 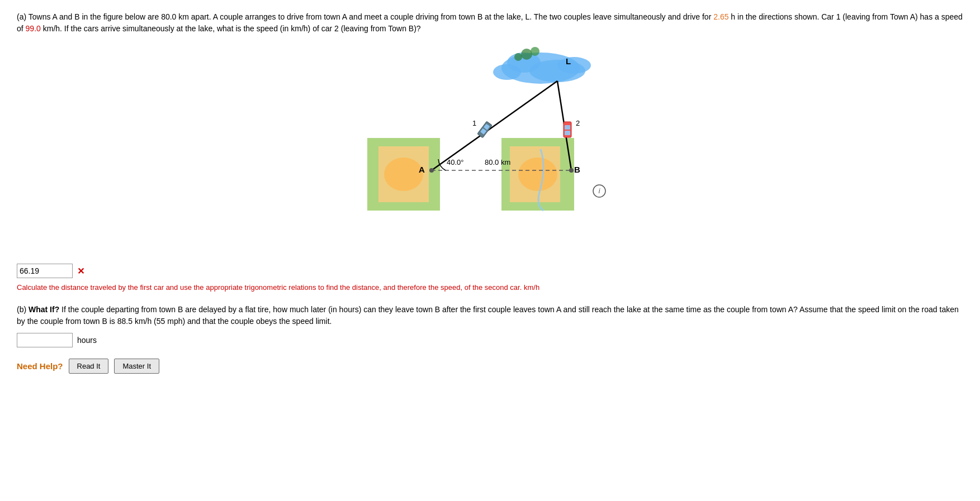 What do you see at coordinates (490, 23) in the screenshot?
I see `part-a-text: (a) Towns A and B in the figure below ar…` at bounding box center [490, 23].